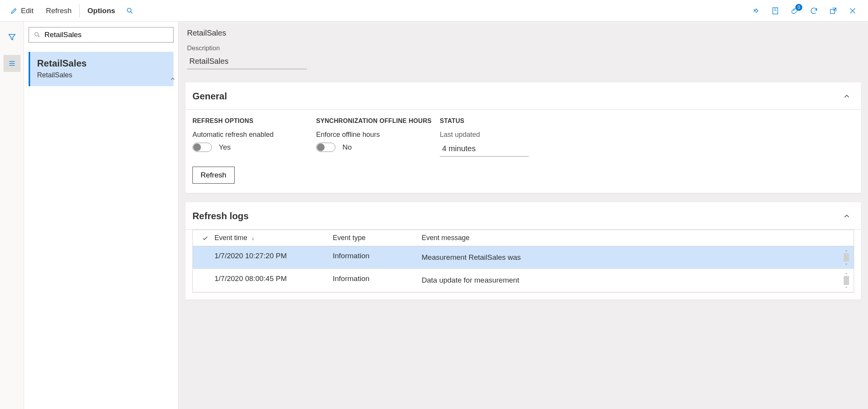 The image size is (868, 409). I want to click on list-search-input, so click(107, 35).